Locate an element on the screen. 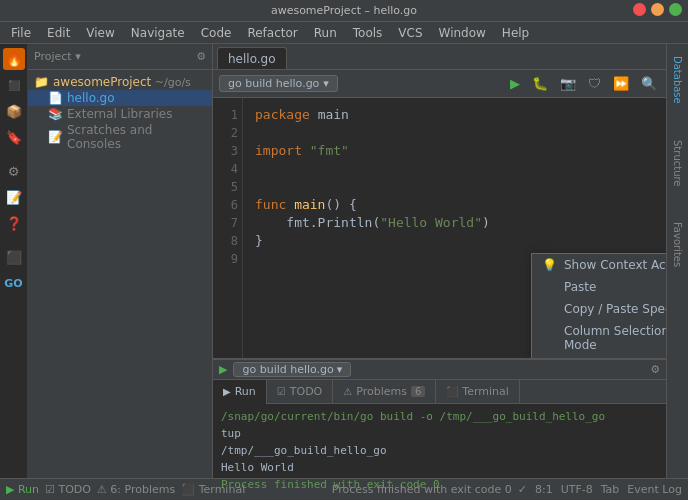 The image size is (688, 500). tree-item-root: 📁 awesomeProject ~/go/s is located at coordinates (120, 82).